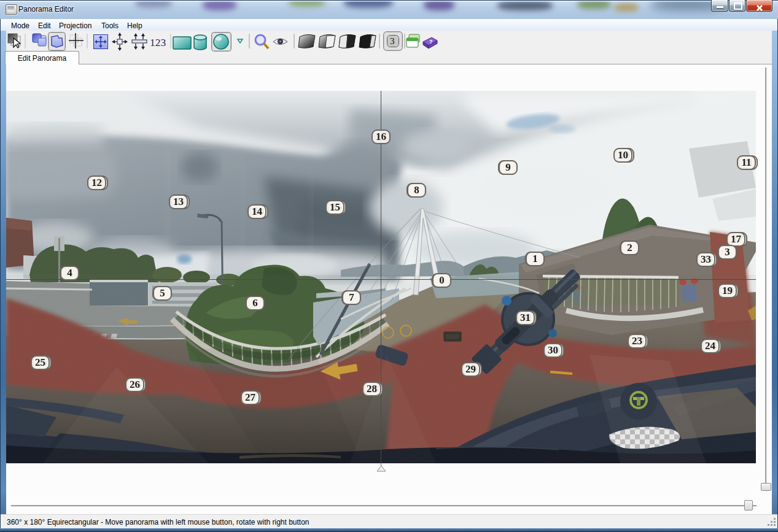 This screenshot has height=532, width=778. Describe the element at coordinates (392, 41) in the screenshot. I see `svg-text: 3` at that location.